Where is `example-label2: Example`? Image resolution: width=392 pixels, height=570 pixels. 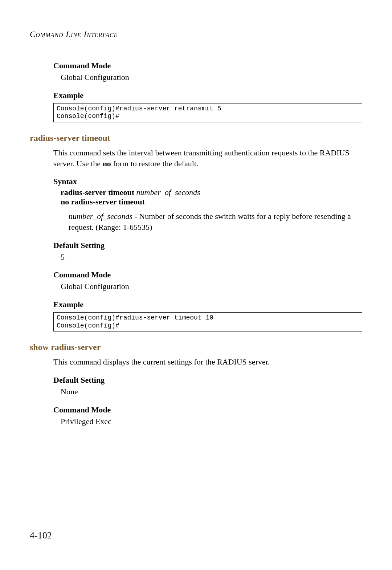
example-label2: Example is located at coordinates (208, 305).